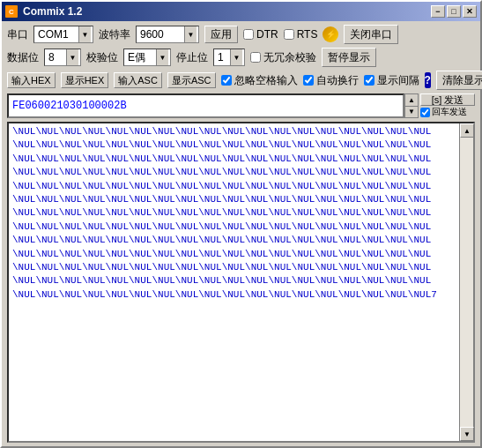  I want to click on baud-dropdown: 9600 ▼, so click(167, 34).